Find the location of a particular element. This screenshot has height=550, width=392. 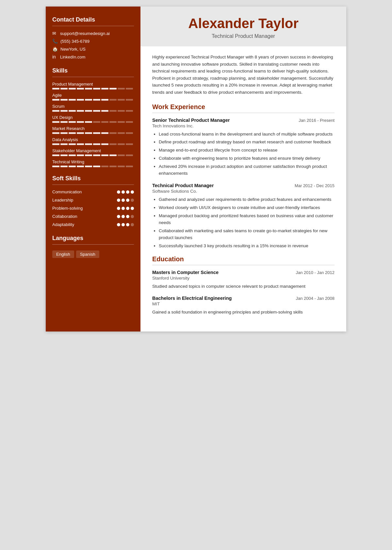

skill-item: UX Design is located at coordinates (93, 119).